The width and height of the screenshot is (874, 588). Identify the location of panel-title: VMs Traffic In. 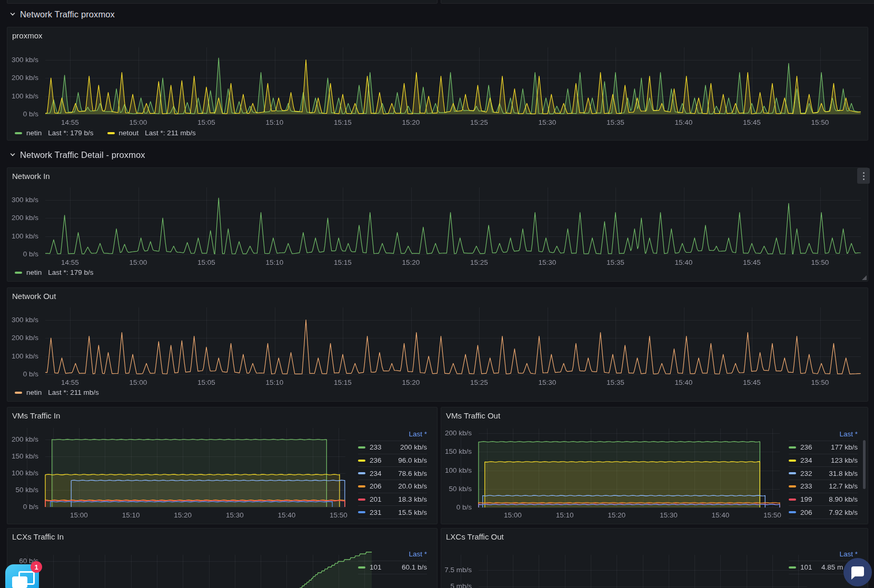
(36, 416).